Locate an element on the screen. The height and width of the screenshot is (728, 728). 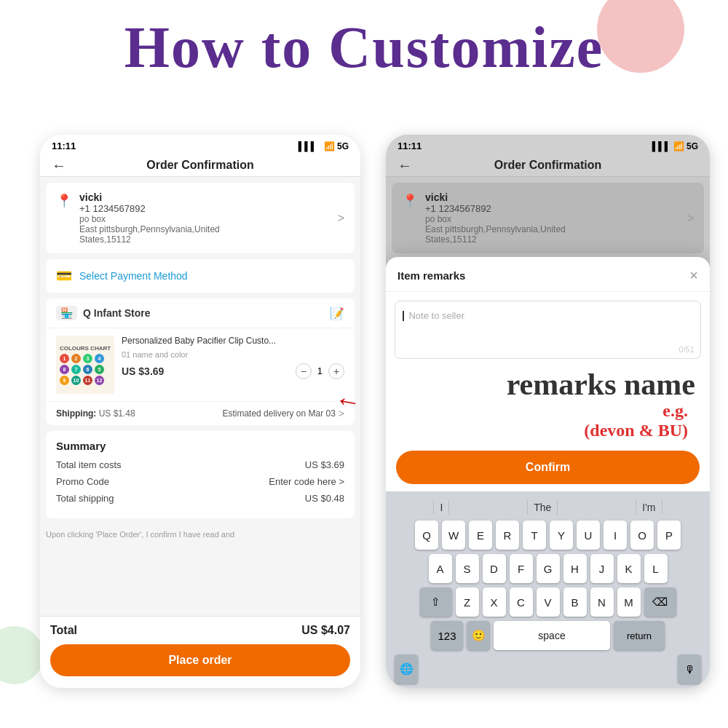
place-order-button: Place order is located at coordinates (200, 660).